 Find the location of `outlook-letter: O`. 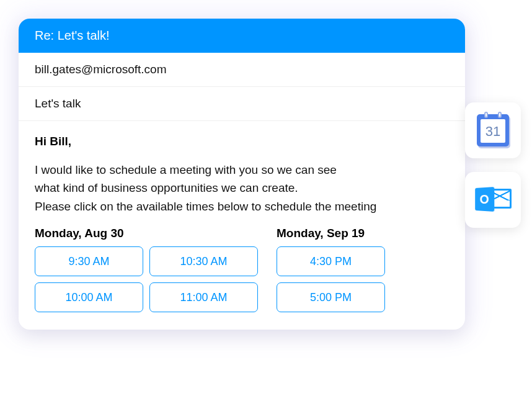

outlook-letter: O is located at coordinates (485, 199).